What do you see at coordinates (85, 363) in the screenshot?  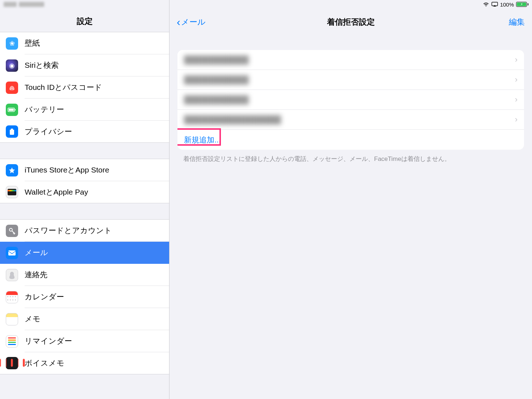 I see `sidebar-item-voicememos: ⏽⏐⏽⏐⏽ ボイスメモ` at bounding box center [85, 363].